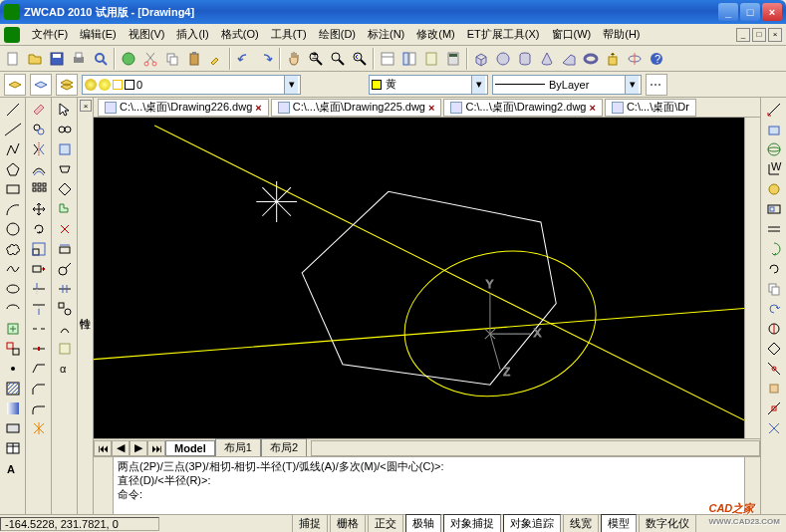  Describe the element at coordinates (138, 448) in the screenshot. I see `sheet-next-button: ▶` at that location.